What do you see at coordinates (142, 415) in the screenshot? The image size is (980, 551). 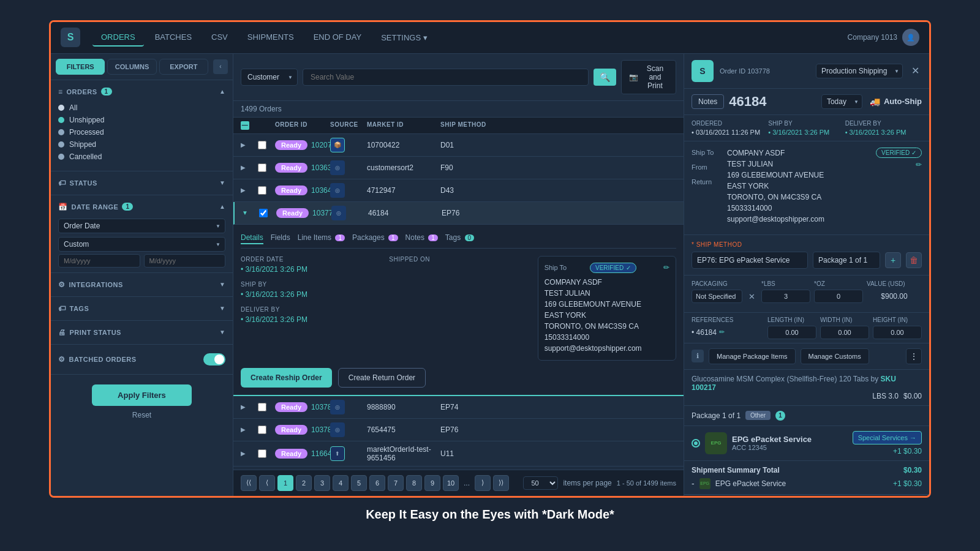 I see `reset-button: Reset` at bounding box center [142, 415].